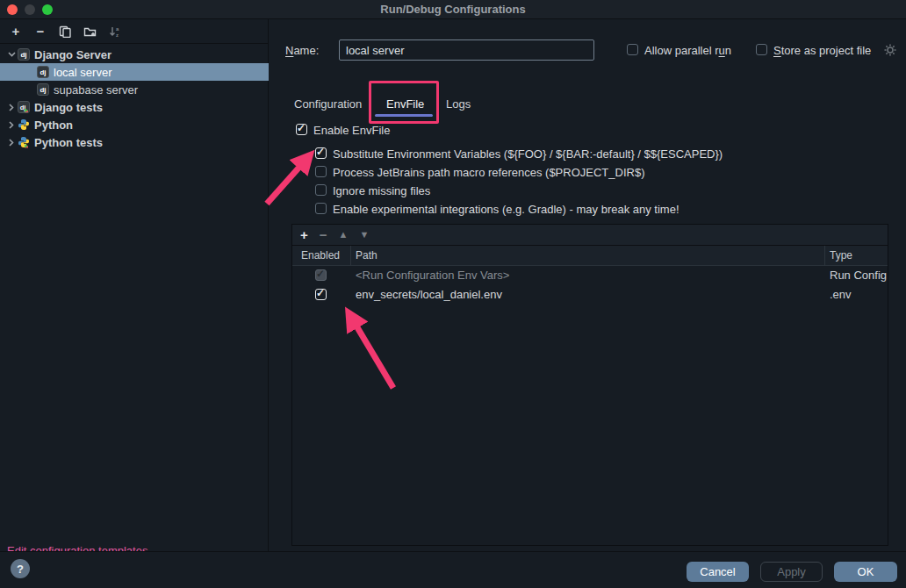  I want to click on sidebar-toolbar: + − az, so click(133, 32).